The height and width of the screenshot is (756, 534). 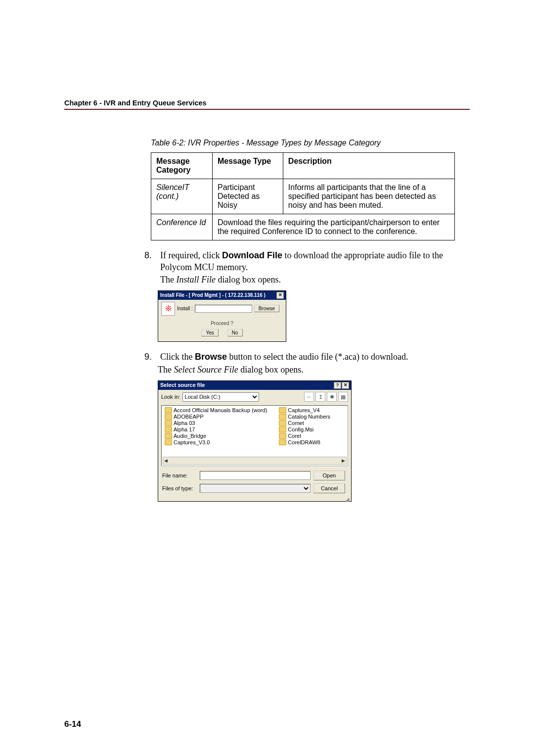 What do you see at coordinates (235, 332) in the screenshot?
I see `no-button: No` at bounding box center [235, 332].